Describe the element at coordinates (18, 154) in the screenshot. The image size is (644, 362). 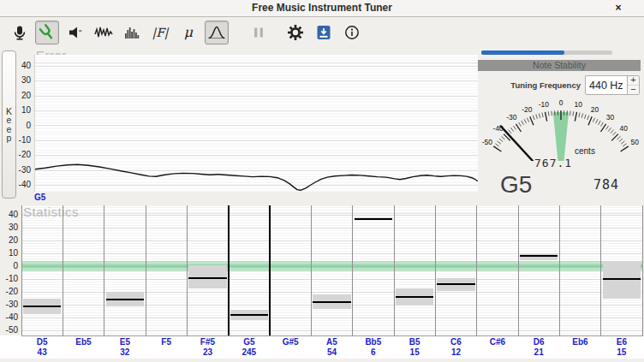
I see `error-y-tick-label: -20` at that location.